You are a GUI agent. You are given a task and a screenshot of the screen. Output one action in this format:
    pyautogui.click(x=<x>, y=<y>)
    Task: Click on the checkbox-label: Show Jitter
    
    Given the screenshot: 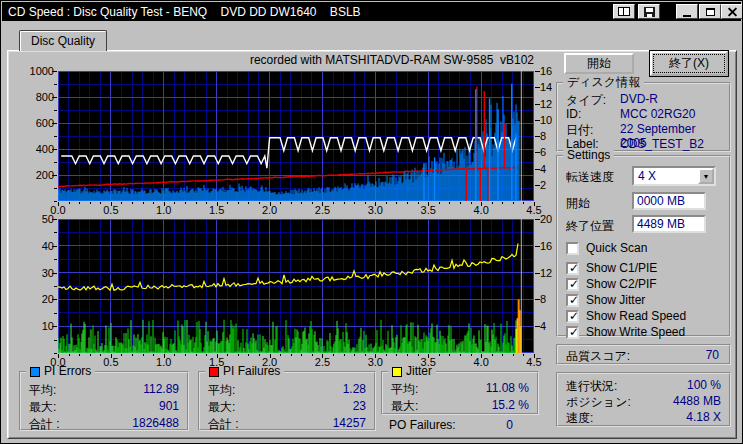 What is the action you would take?
    pyautogui.click(x=616, y=300)
    